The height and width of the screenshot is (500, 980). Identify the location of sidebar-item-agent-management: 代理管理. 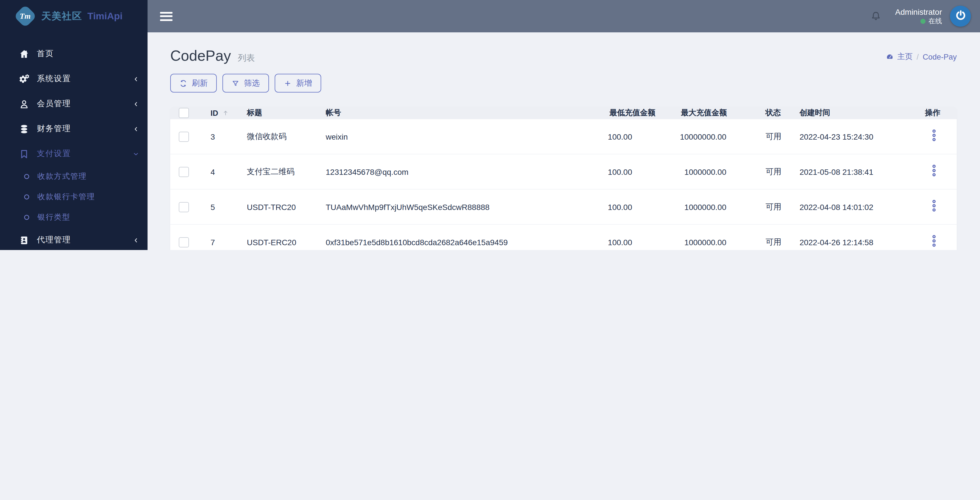
(74, 239).